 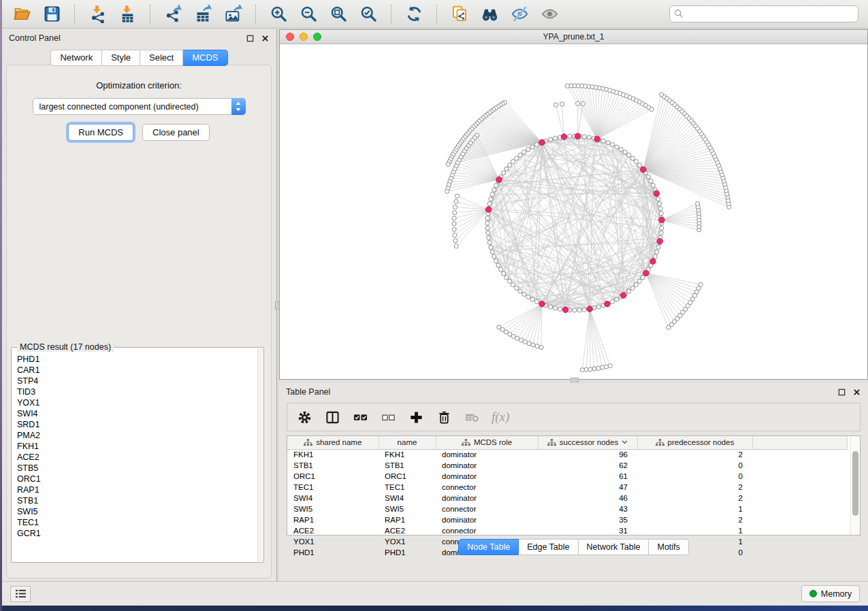 I want to click on cell-successor_nodes: 96, so click(x=588, y=455).